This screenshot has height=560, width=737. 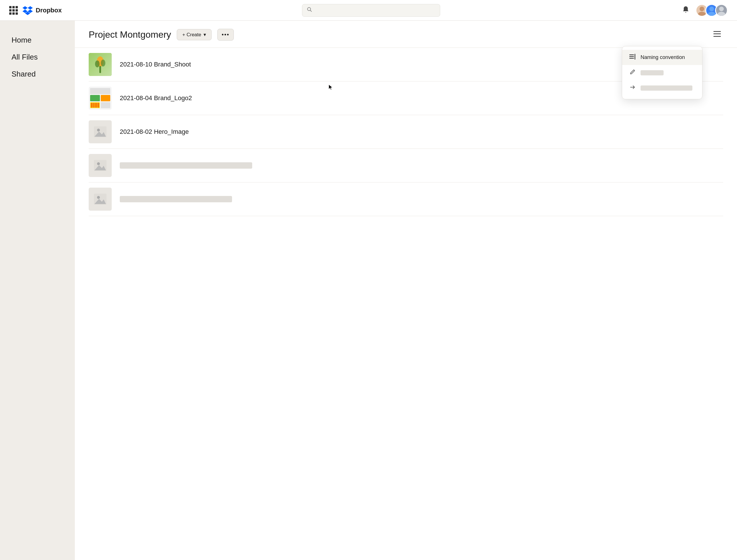 I want to click on folder-title: Project Montgomery, so click(x=130, y=35).